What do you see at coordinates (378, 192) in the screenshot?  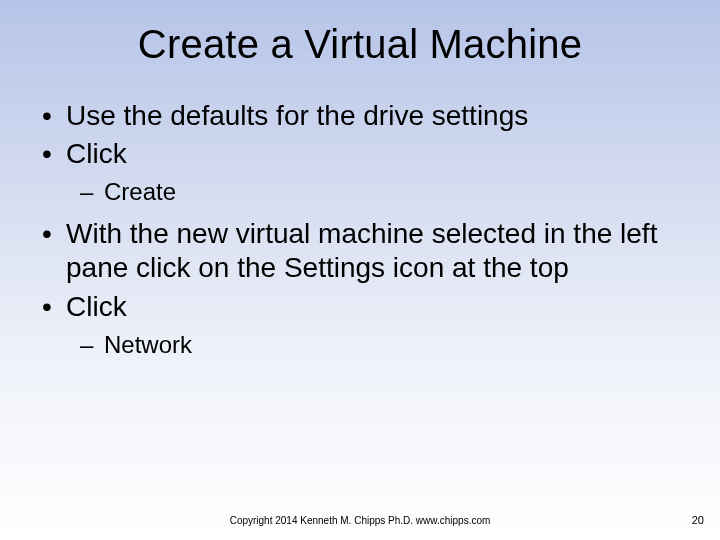 I see `sub-bullet-list: Create` at bounding box center [378, 192].